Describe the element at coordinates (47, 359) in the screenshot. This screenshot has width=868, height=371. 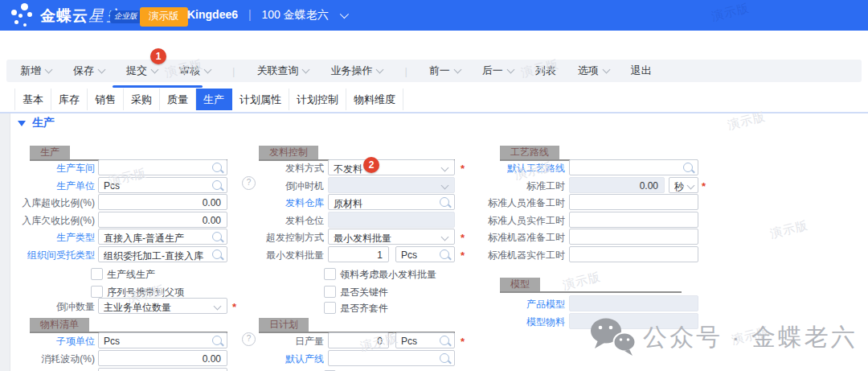
I see `consume-fluctuation-label: 消耗波动(%)` at that location.